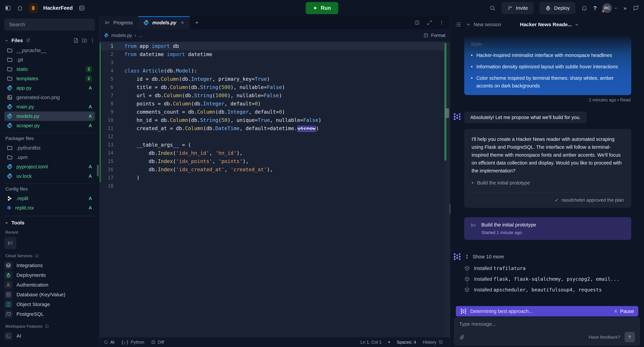 This screenshot has width=644, height=347. What do you see at coordinates (610, 8) in the screenshot?
I see `account-menu: RC ✦` at bounding box center [610, 8].